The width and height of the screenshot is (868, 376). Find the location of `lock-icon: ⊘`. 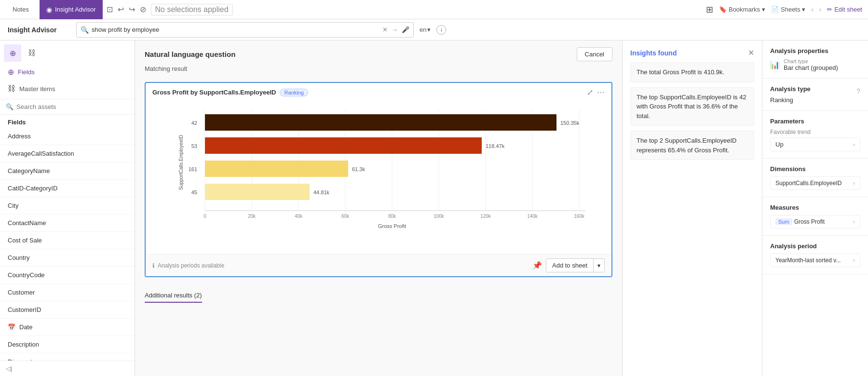

lock-icon: ⊘ is located at coordinates (143, 10).